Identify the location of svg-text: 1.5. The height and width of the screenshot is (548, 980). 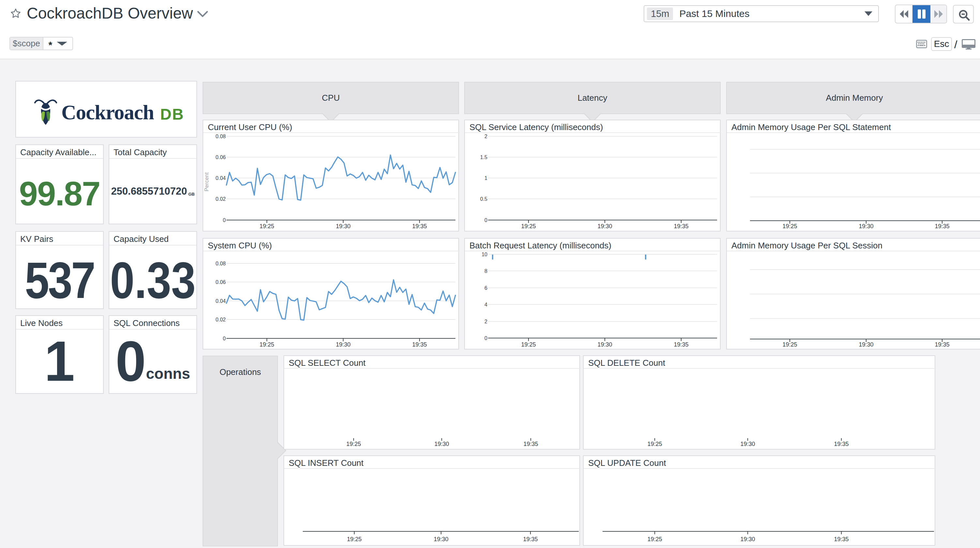
(484, 157).